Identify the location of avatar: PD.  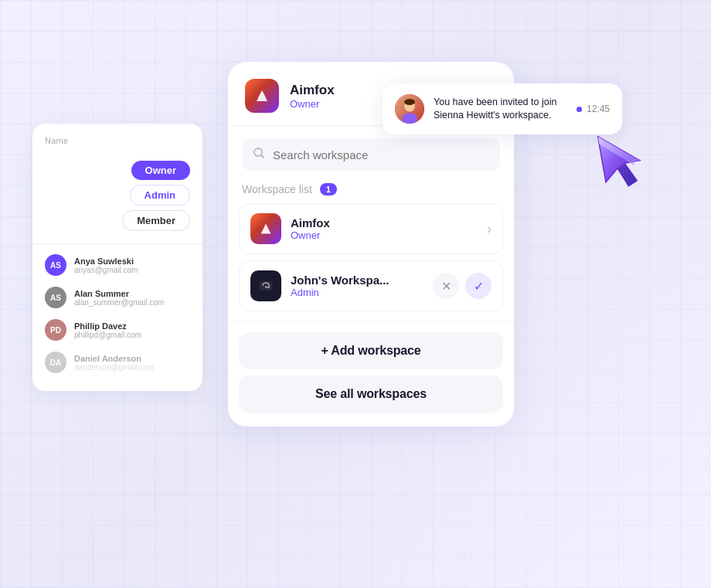
(56, 330).